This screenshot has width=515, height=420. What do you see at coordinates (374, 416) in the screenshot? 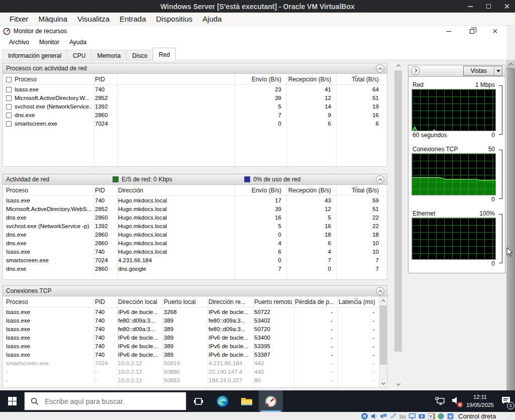
I see `audio-icon` at bounding box center [374, 416].